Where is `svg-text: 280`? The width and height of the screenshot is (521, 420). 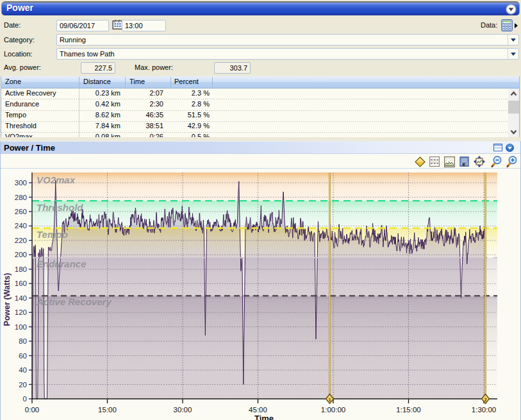 svg-text: 280 is located at coordinates (21, 197).